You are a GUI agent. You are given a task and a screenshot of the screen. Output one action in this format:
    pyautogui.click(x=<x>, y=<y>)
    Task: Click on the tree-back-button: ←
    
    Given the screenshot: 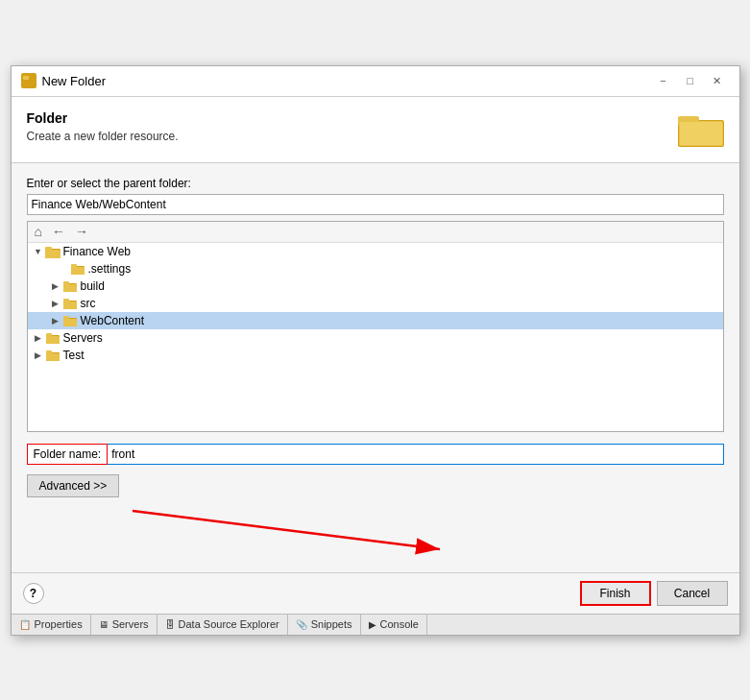 What is the action you would take?
    pyautogui.click(x=59, y=231)
    